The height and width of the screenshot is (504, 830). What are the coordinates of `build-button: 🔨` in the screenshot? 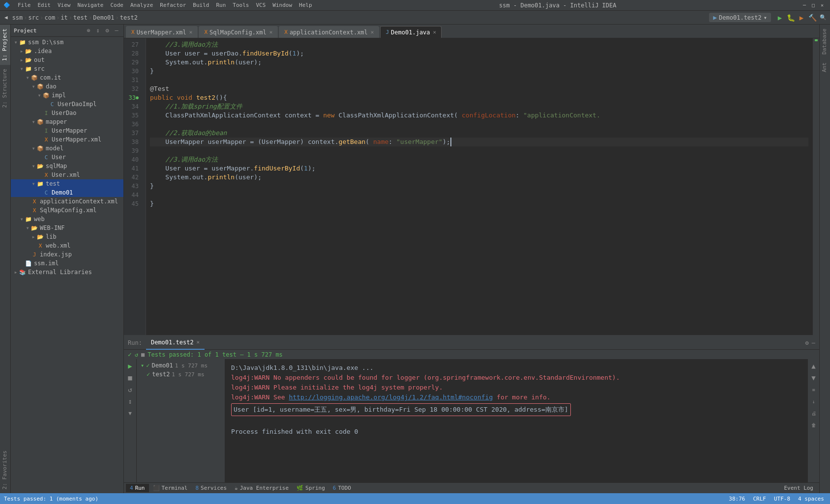 It's located at (812, 18).